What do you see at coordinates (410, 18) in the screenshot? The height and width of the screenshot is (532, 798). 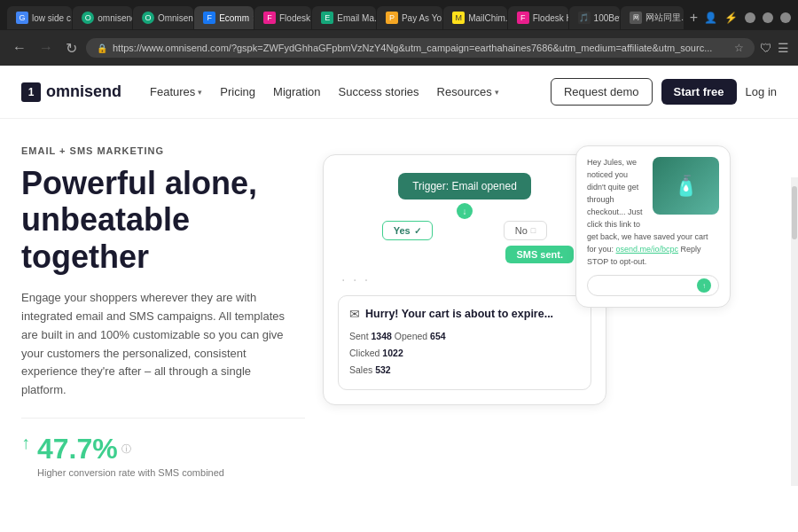 I see `tab-7: P Pay As Yo...` at bounding box center [410, 18].